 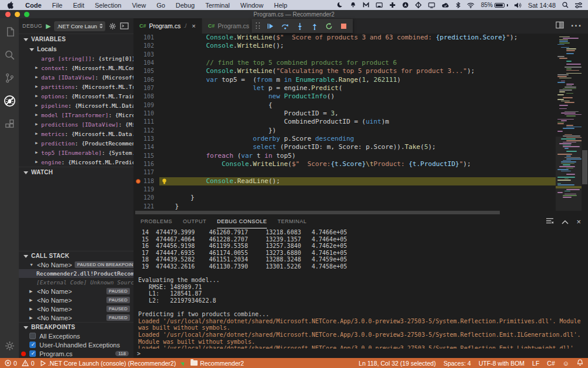 I want to click on code-line: 118 Console.ReadLine();, so click(x=345, y=181).